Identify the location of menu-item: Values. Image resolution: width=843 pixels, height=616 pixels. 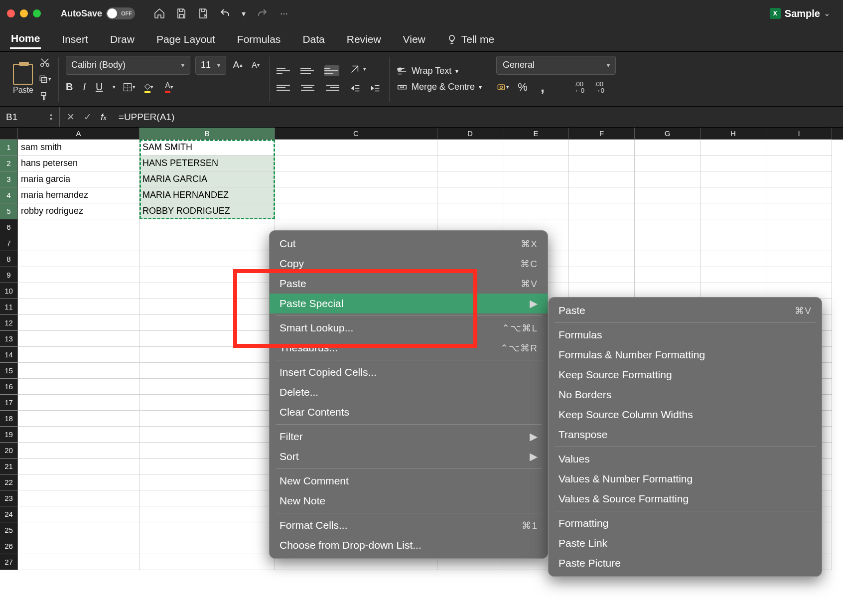
(685, 459).